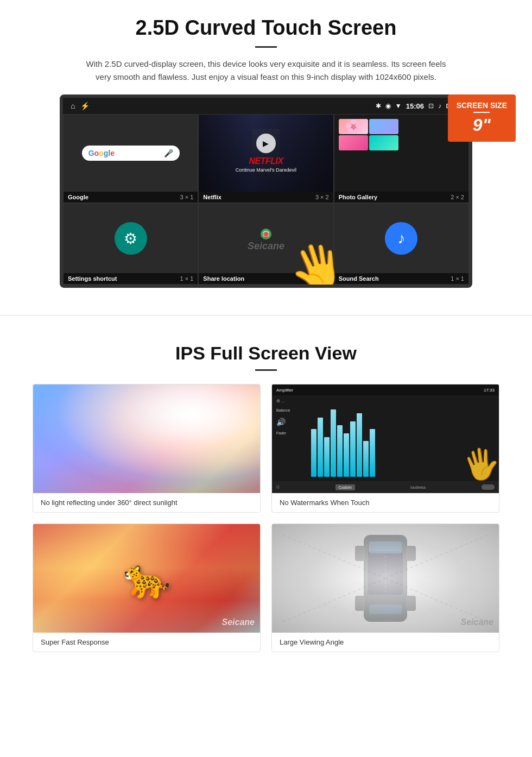  Describe the element at coordinates (398, 106) in the screenshot. I see `wifi-icon: ▼` at that location.